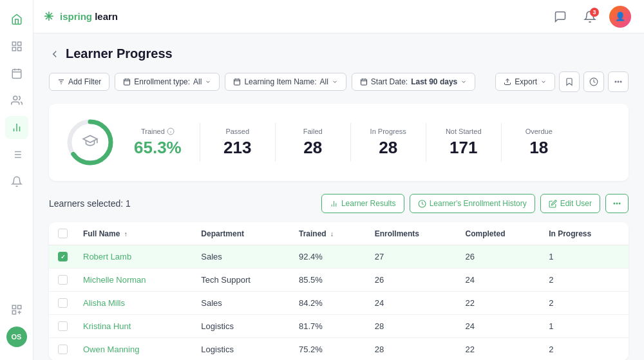 Image resolution: width=644 pixels, height=360 pixels. Describe the element at coordinates (591, 17) in the screenshot. I see `topbar-actions: 3 👤` at that location.